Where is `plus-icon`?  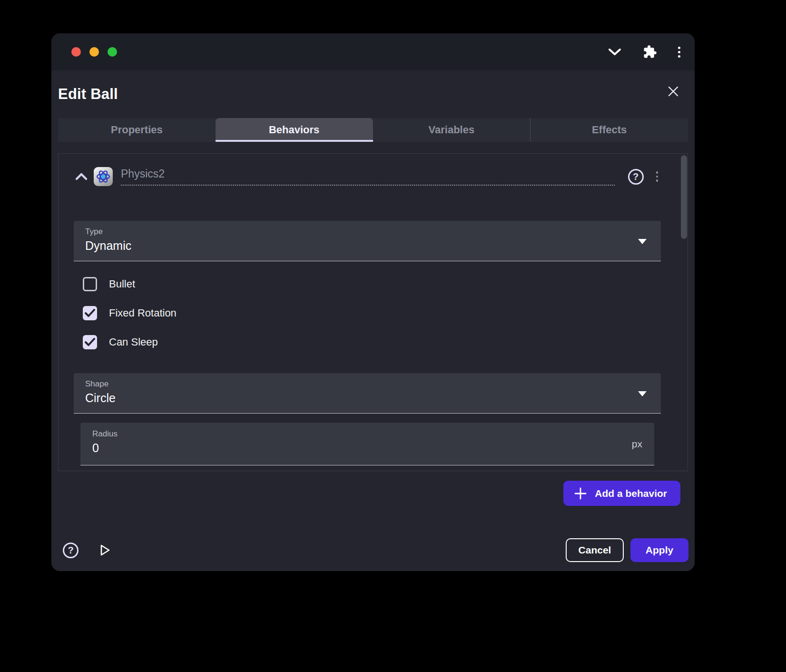 plus-icon is located at coordinates (580, 494).